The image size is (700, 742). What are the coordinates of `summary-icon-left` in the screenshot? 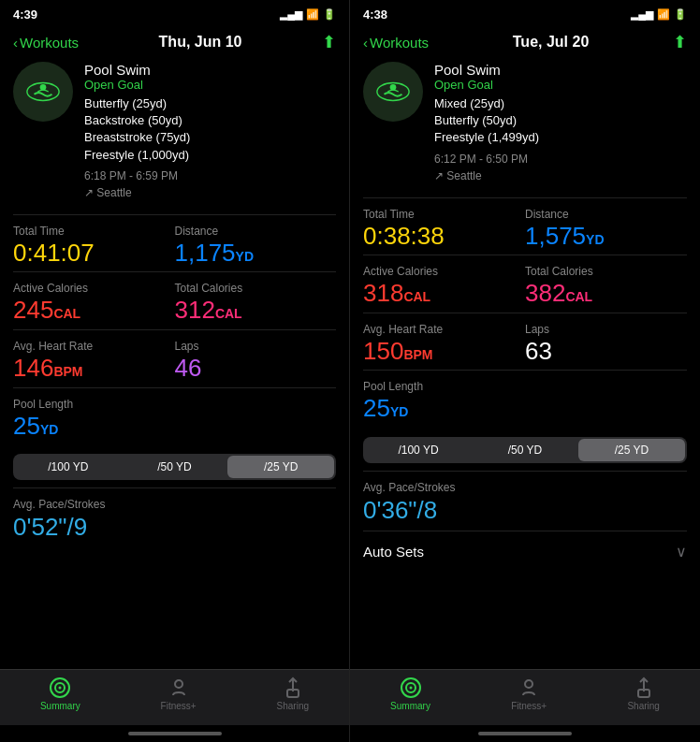 It's located at (60, 688).